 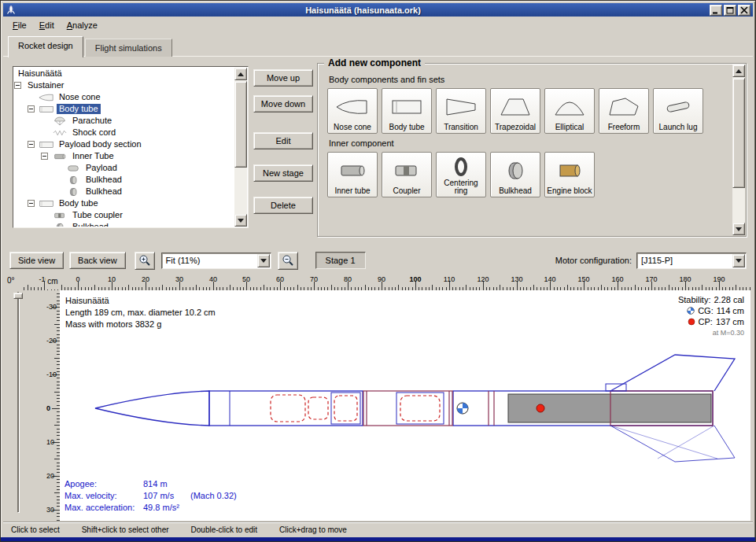 I want to click on tree-item-label: Sustainer, so click(x=46, y=85).